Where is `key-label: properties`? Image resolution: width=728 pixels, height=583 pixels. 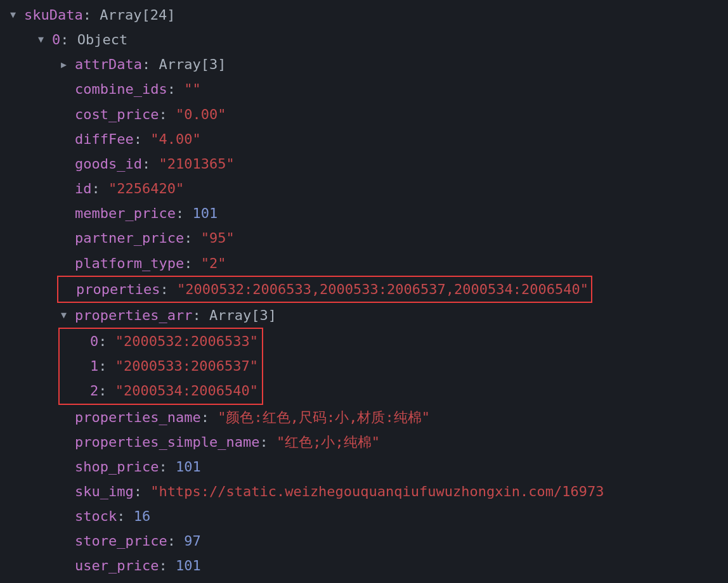
key-label: properties is located at coordinates (118, 289).